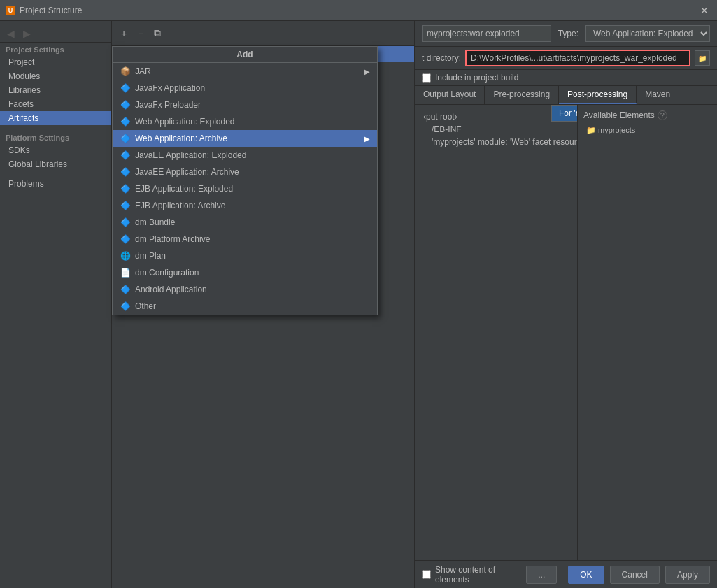 This screenshot has width=717, height=588. I want to click on back-button: ◀, so click(11, 34).